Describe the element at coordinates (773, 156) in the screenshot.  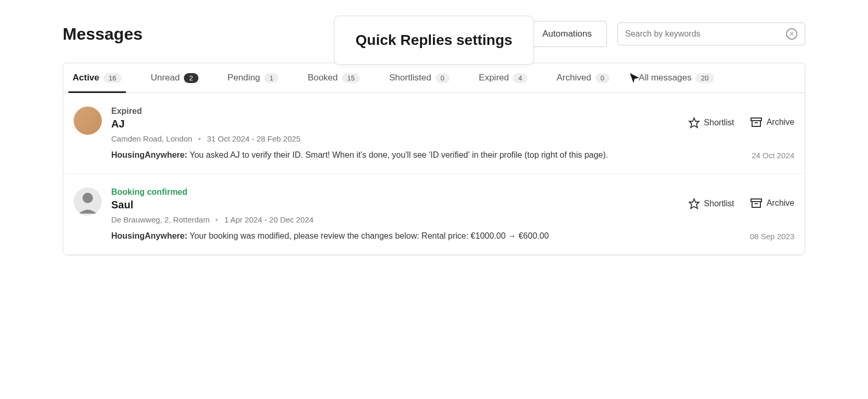
I see `timestamp: 24 Oct 2024` at that location.